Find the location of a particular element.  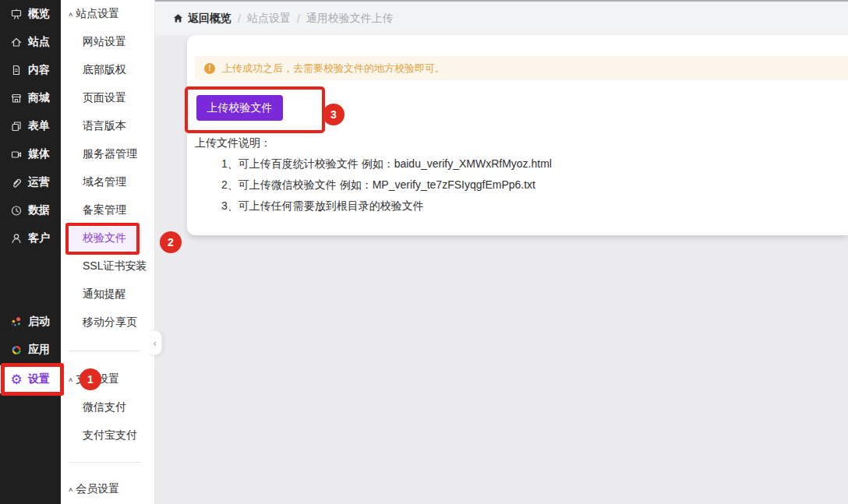

secondary-sidebar: ∧ 站点设置 网站设置 底部版权 页面设置 语言版本 服务器管理 域名管理 备案… is located at coordinates (108, 252).